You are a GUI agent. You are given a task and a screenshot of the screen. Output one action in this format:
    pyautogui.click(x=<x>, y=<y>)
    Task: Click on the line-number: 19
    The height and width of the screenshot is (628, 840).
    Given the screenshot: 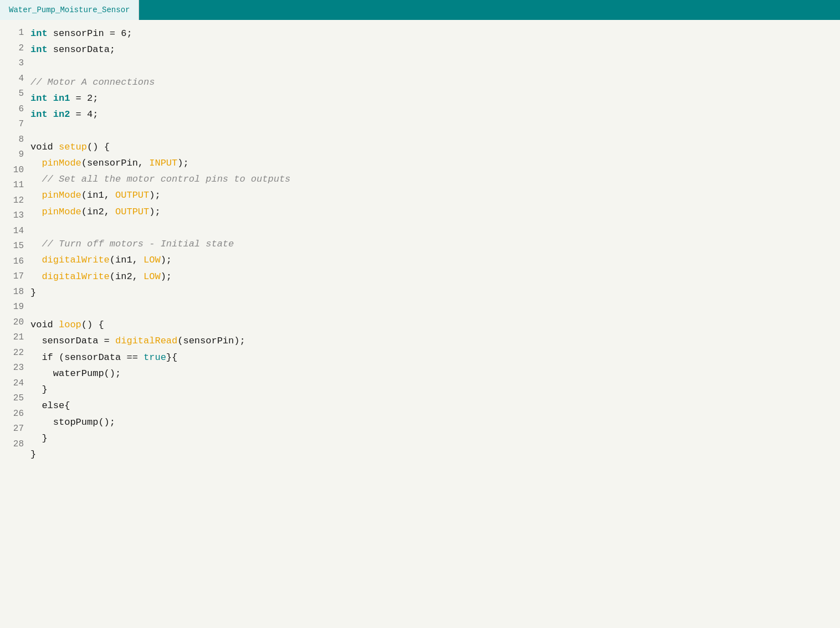 What is the action you would take?
    pyautogui.click(x=18, y=307)
    